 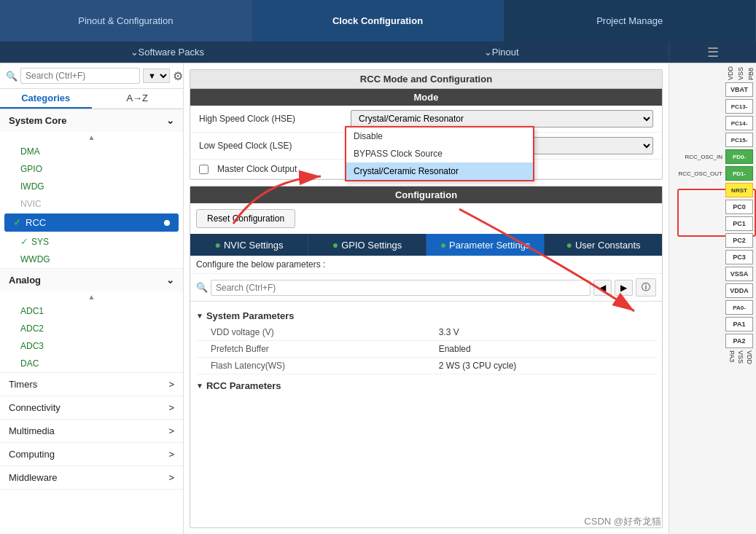 I want to click on pin-pa1-box: PA1, so click(x=739, y=324).